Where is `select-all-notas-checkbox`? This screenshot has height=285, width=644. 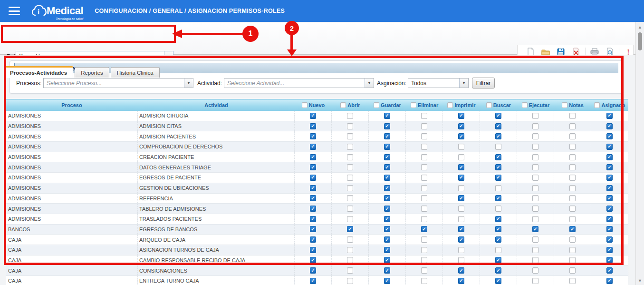 select-all-notas-checkbox is located at coordinates (565, 105).